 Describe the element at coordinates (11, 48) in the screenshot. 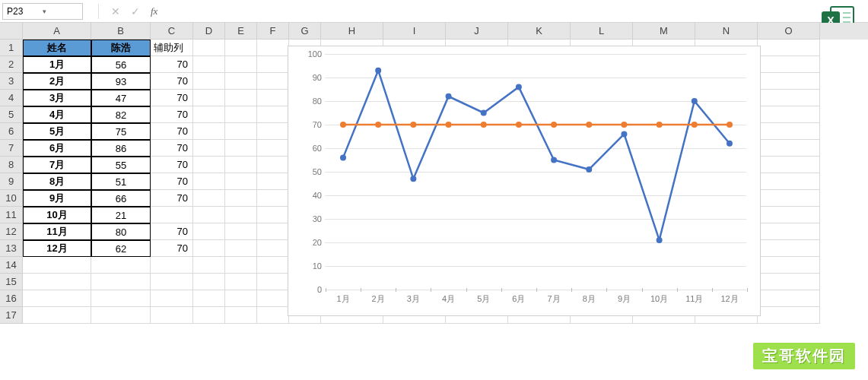

I see `row-header: 1` at that location.